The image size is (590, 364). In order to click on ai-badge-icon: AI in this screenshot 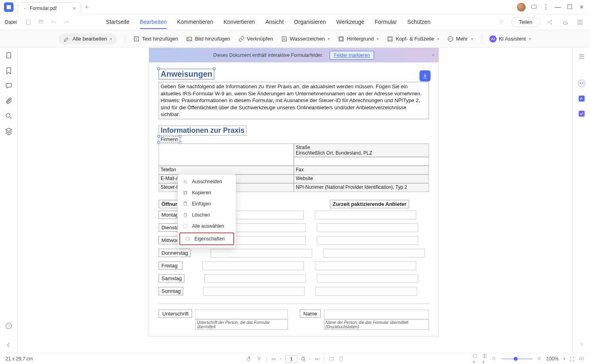, I will do `click(493, 39)`.